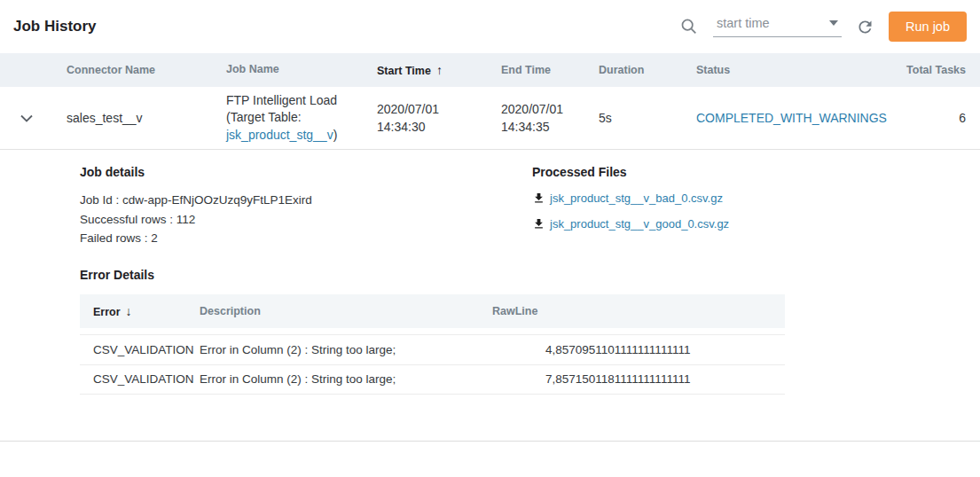  Describe the element at coordinates (530, 172) in the screenshot. I see `job-details-title: Job details` at that location.